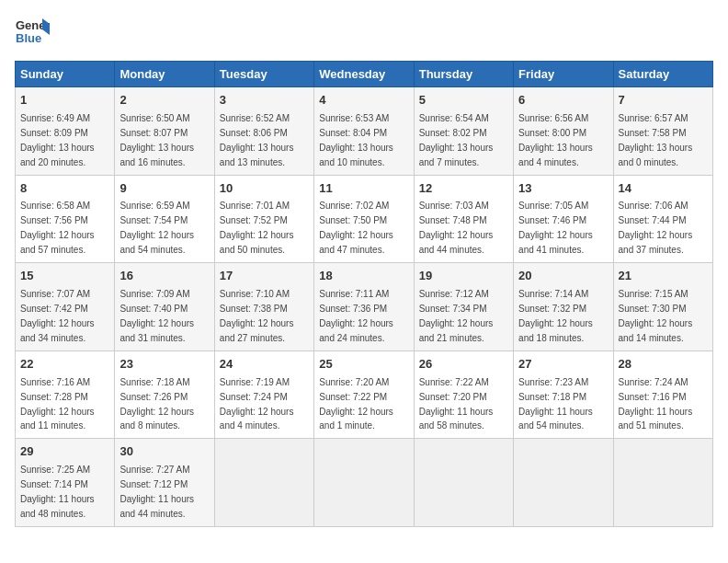 The image size is (728, 563). What do you see at coordinates (463, 364) in the screenshot?
I see `day-number: 26` at bounding box center [463, 364].